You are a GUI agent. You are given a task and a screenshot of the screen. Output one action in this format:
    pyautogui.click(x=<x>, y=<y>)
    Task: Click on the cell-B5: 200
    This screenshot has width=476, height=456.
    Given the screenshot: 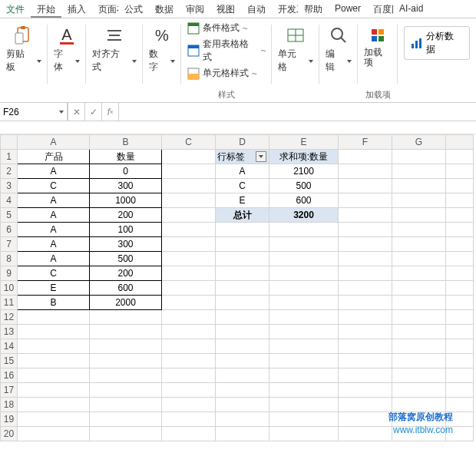 What is the action you would take?
    pyautogui.click(x=126, y=215)
    